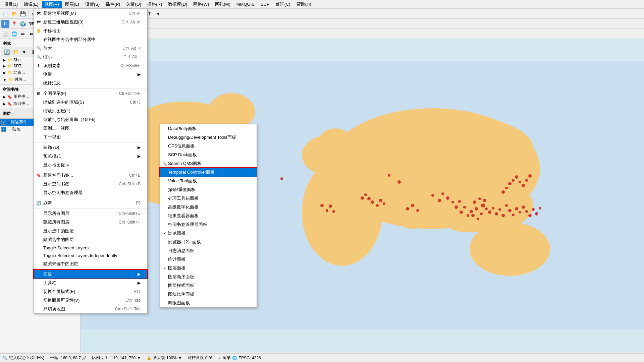  What do you see at coordinates (91, 147) in the screenshot?
I see `menu-decor: 装饰 (D) ▶` at bounding box center [91, 147].